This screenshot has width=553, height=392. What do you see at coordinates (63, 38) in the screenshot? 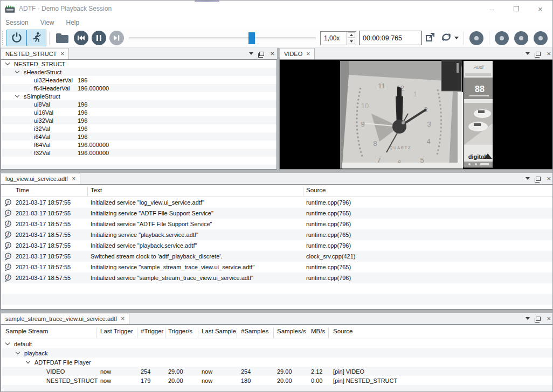
I see `open-file-button` at bounding box center [63, 38].